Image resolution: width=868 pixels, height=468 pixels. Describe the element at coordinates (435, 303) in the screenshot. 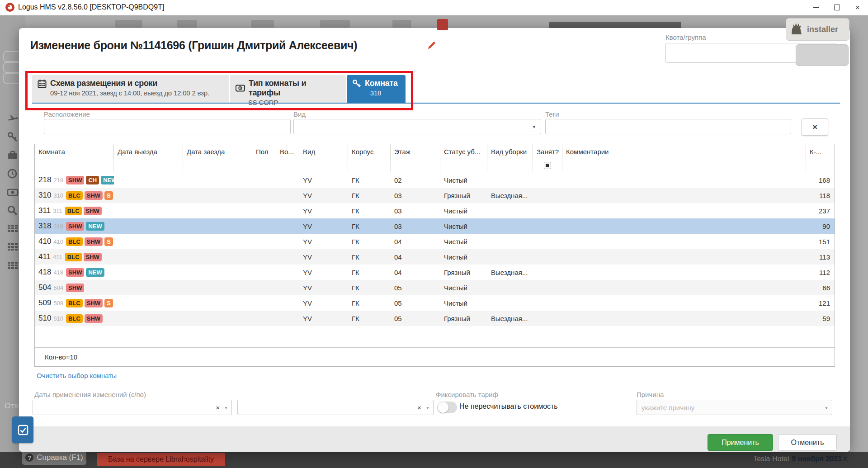

I see `room-row-509: 509509BLCSHWSYVГК05Чистый121` at that location.